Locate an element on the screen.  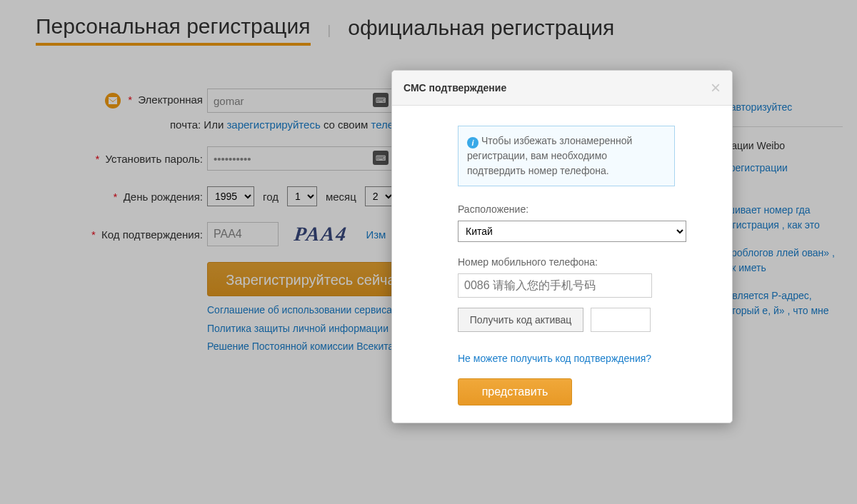
cant-get-code-link: Не можете получить код подтверждения? is located at coordinates (554, 358).